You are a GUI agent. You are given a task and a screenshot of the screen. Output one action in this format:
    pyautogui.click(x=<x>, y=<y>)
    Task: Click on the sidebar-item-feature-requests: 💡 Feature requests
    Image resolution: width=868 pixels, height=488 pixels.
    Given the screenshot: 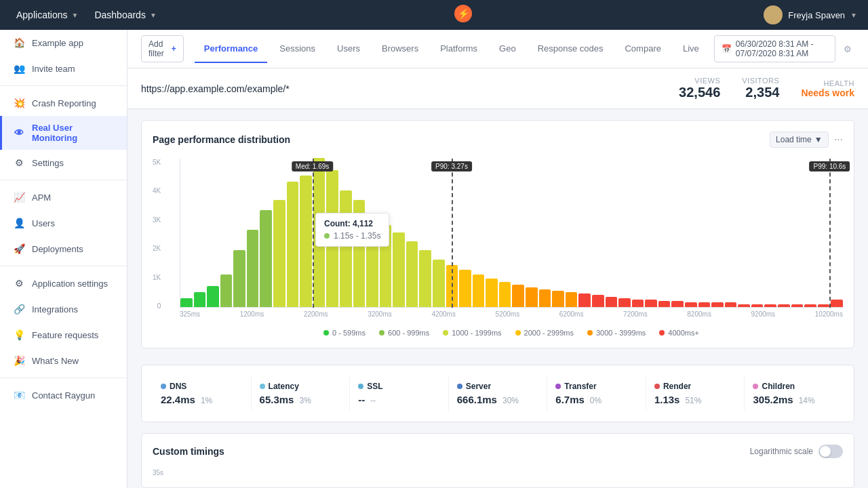 What is the action you would take?
    pyautogui.click(x=64, y=335)
    